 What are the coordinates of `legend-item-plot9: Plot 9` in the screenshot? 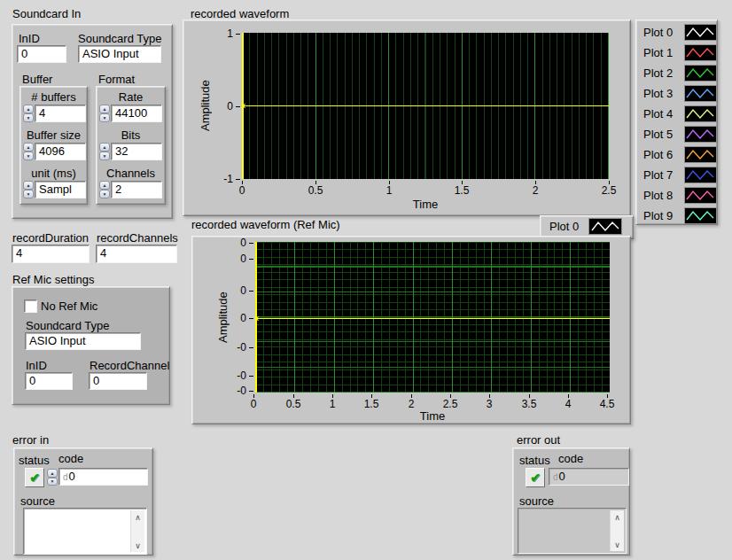 It's located at (677, 216).